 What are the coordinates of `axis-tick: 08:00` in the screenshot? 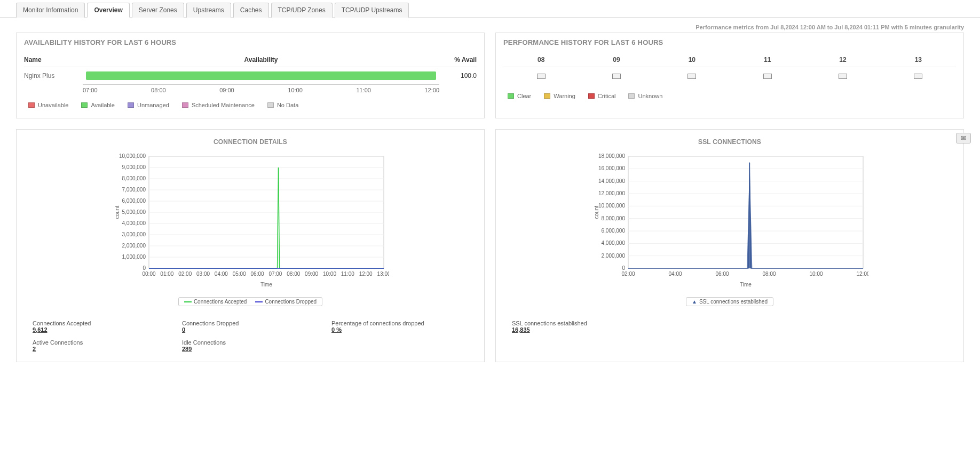 It's located at (159, 90).